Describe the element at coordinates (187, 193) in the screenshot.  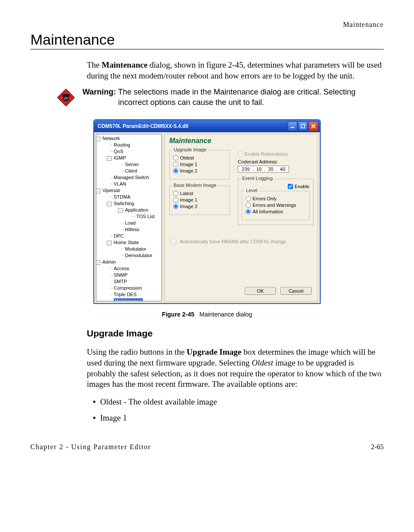
I see `radio-latest-label: Latest` at that location.